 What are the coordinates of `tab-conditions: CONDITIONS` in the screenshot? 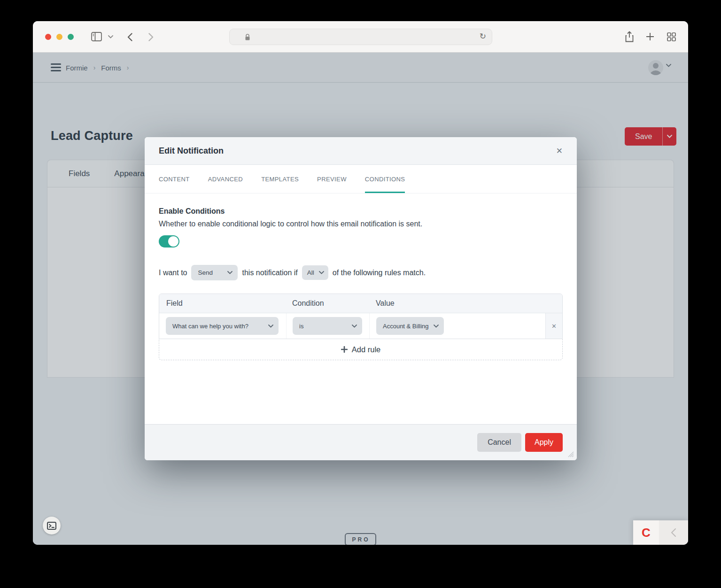 It's located at (385, 179).